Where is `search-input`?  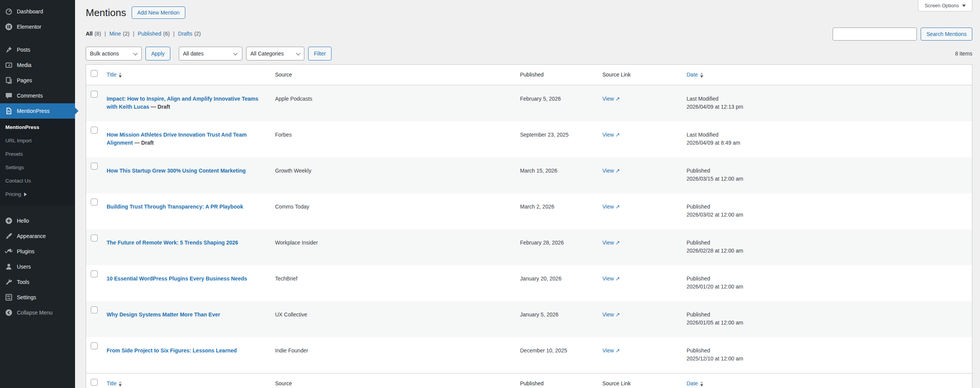
search-input is located at coordinates (875, 34).